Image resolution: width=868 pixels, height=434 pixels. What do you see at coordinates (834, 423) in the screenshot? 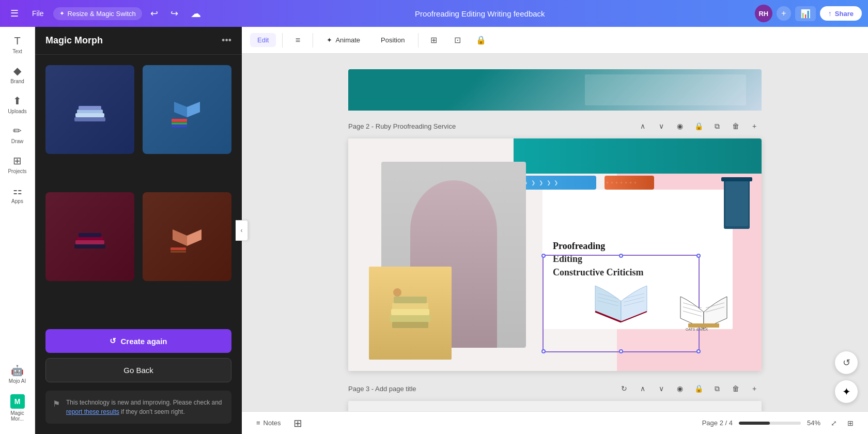
I see `expand-view-button: ⤢` at bounding box center [834, 423].